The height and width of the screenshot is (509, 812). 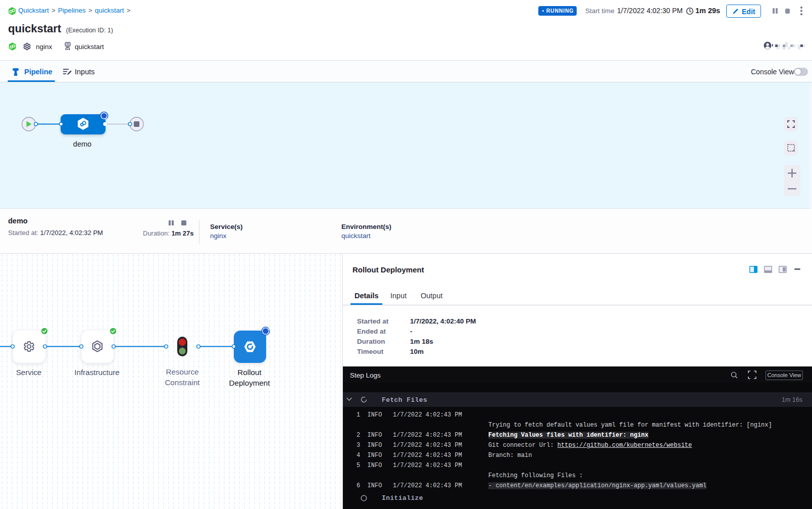 What do you see at coordinates (29, 372) in the screenshot?
I see `svg-text: Service` at bounding box center [29, 372].